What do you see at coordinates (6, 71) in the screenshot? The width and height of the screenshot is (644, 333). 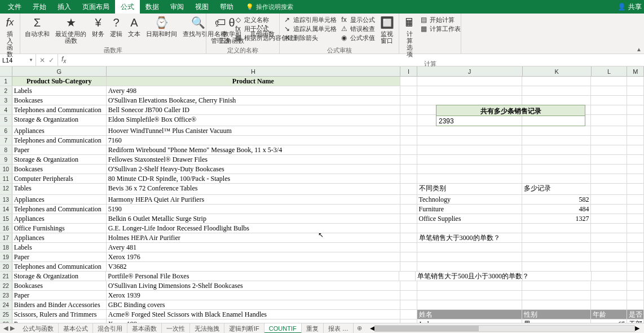 I see `select-all-corner` at bounding box center [6, 71].